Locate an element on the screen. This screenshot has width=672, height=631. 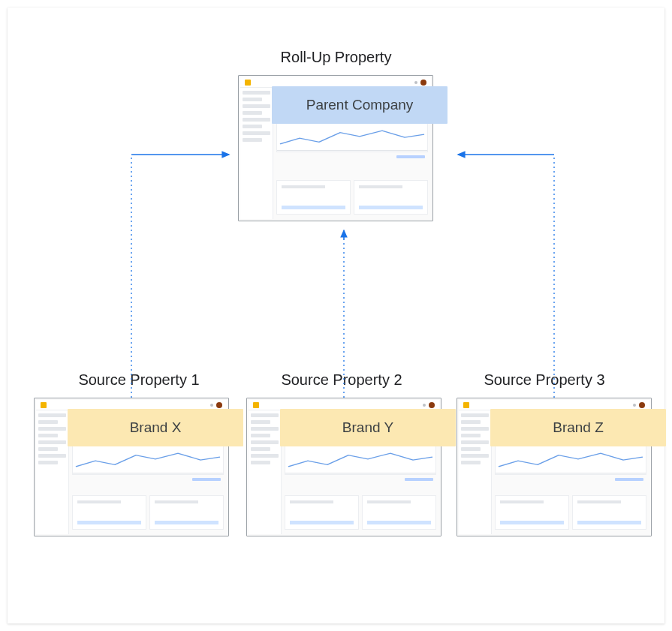
source-badge-3: Brand Z is located at coordinates (578, 428).